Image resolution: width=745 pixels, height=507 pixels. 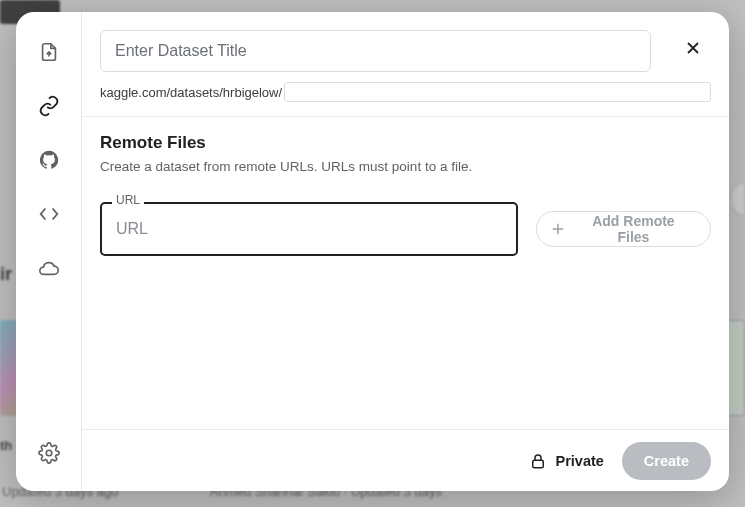 What do you see at coordinates (498, 92) in the screenshot?
I see `dataset-slug-input` at bounding box center [498, 92].